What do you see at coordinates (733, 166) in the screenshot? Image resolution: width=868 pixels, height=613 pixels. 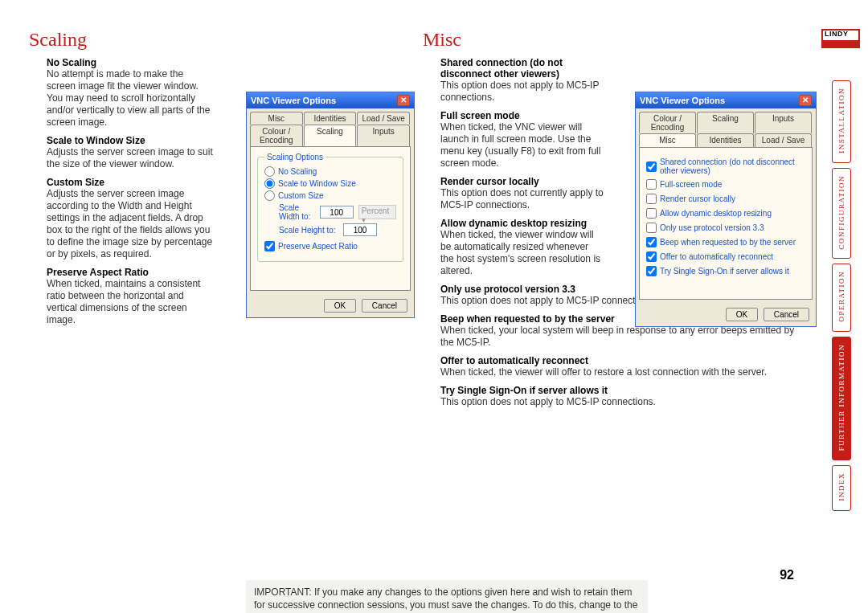 I see `checkbox-label: Shared connection (do not disconnect oth…` at bounding box center [733, 166].